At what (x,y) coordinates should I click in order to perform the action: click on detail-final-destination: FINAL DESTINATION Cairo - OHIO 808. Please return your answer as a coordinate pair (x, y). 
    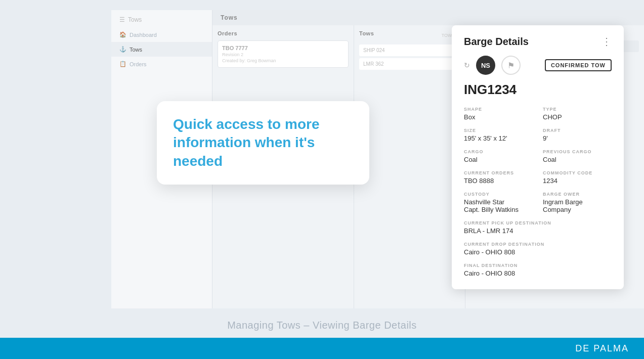
    Looking at the image, I should click on (538, 270).